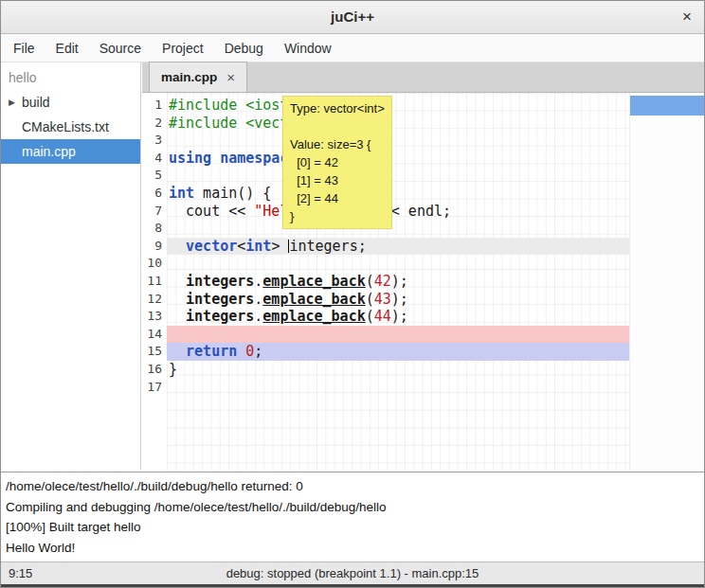 This screenshot has height=588, width=705. I want to click on code-line-15: return 0;, so click(398, 352).